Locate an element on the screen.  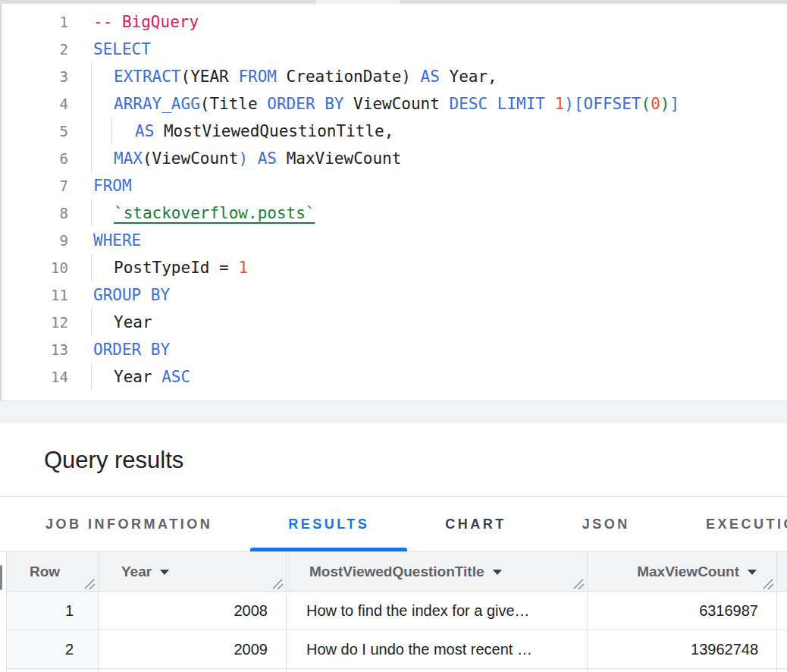
code-line-content: Year ASC is located at coordinates (142, 377).